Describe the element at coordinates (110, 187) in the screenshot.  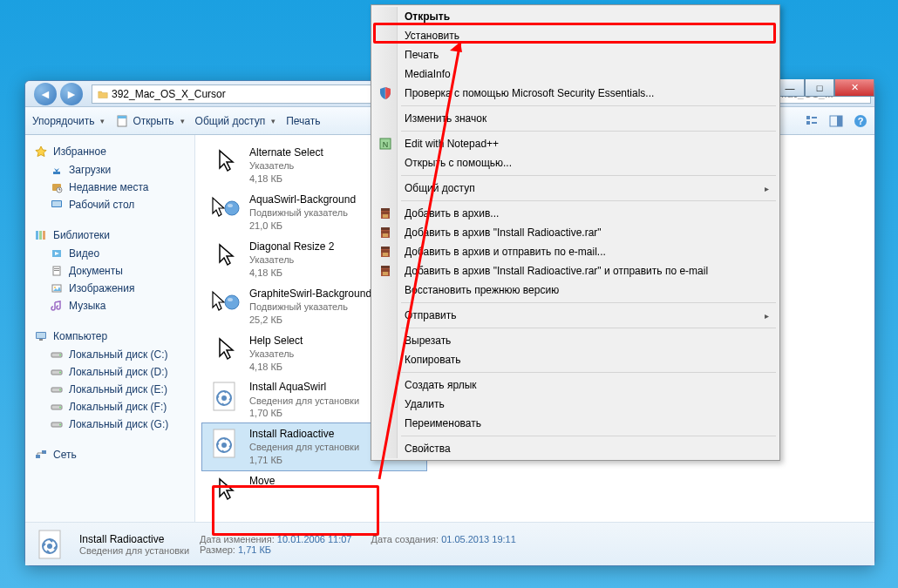
I see `sidebar-item: Недавние места` at that location.